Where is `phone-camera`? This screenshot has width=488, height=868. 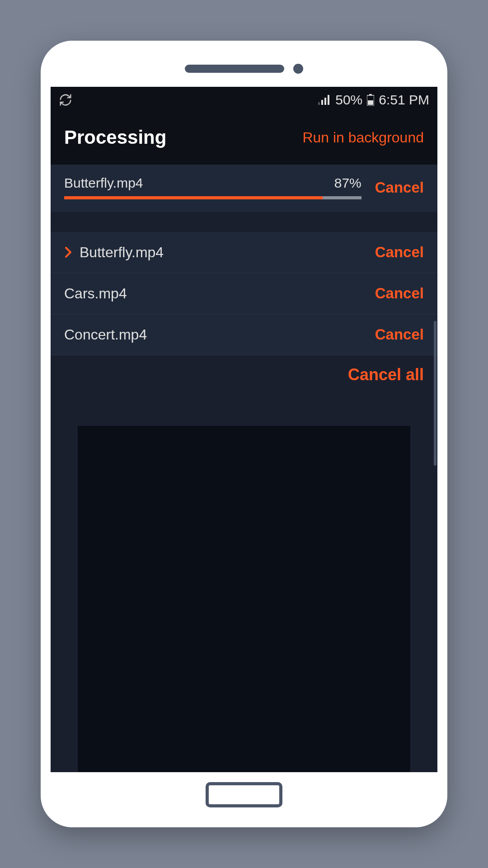
phone-camera is located at coordinates (298, 69).